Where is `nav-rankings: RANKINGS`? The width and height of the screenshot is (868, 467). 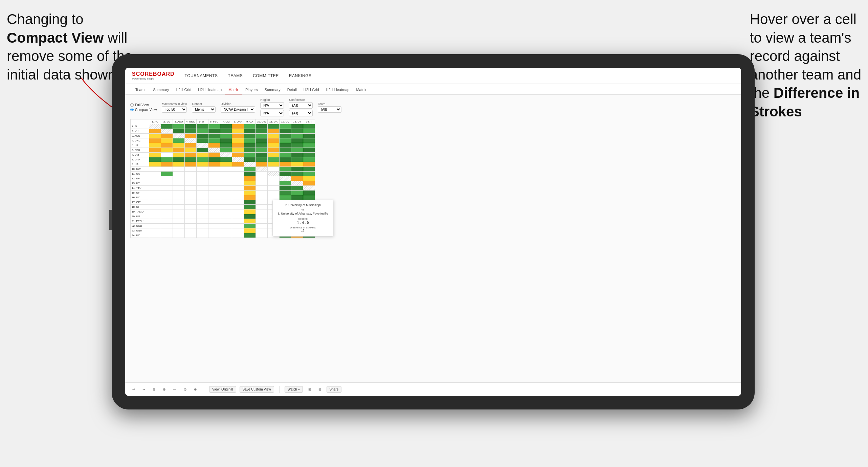
nav-rankings: RANKINGS is located at coordinates (301, 76).